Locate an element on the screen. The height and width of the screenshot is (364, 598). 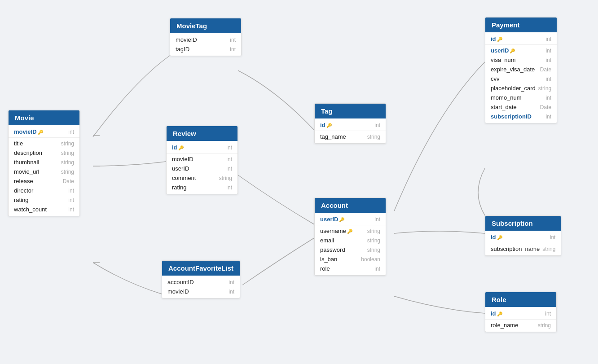
table-body-role: id🔑introle_namestring is located at coordinates (521, 320).